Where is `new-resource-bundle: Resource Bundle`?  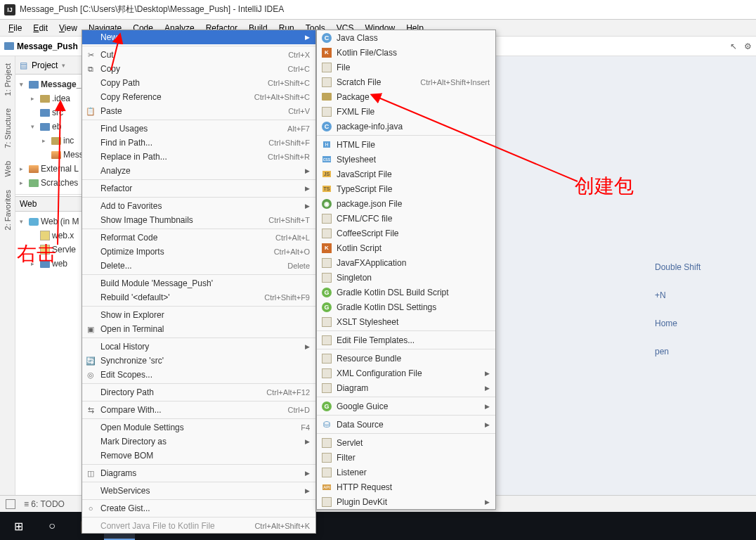
new-resource-bundle: Resource Bundle is located at coordinates (406, 359).